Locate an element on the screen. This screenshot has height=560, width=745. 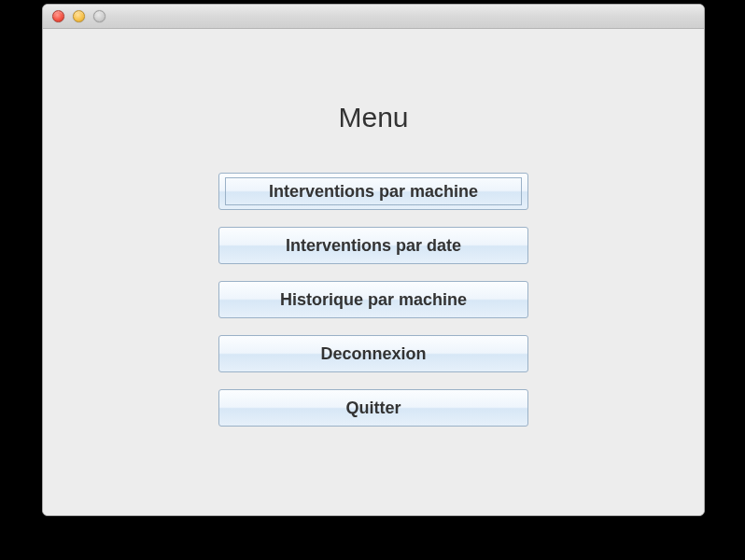
quitter-button: Quitter is located at coordinates (373, 408).